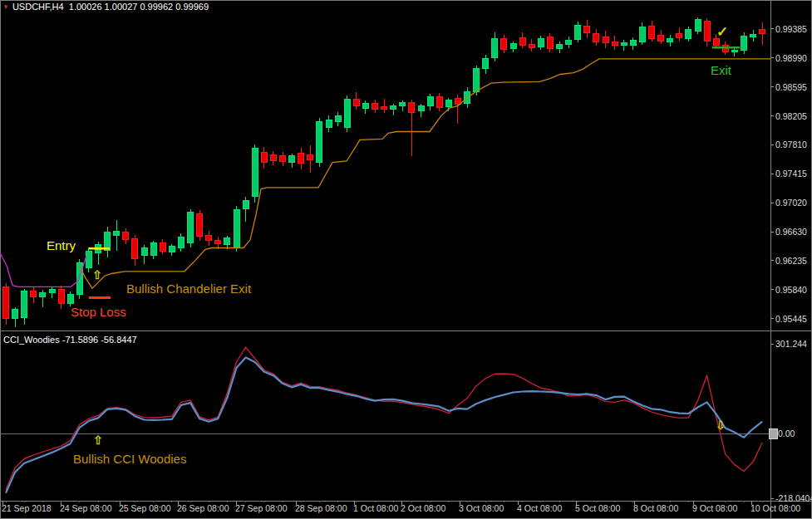 This screenshot has height=519, width=812. Describe the element at coordinates (261, 508) in the screenshot. I see `time-tick-label: 27 Sep 08:00` at that location.